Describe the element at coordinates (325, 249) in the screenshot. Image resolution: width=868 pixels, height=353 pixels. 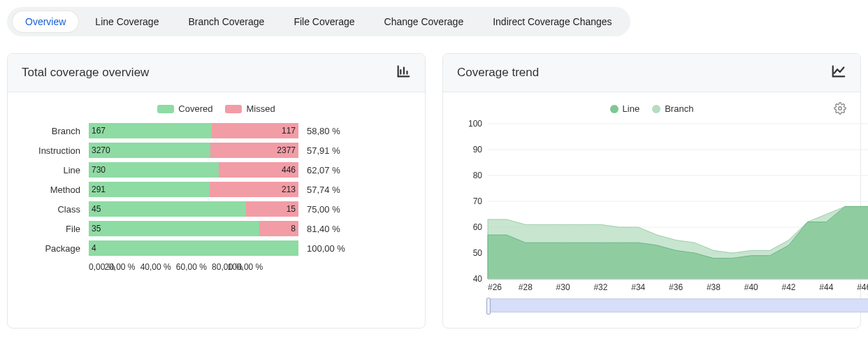
I see `row-percent: 100,00 %` at that location.